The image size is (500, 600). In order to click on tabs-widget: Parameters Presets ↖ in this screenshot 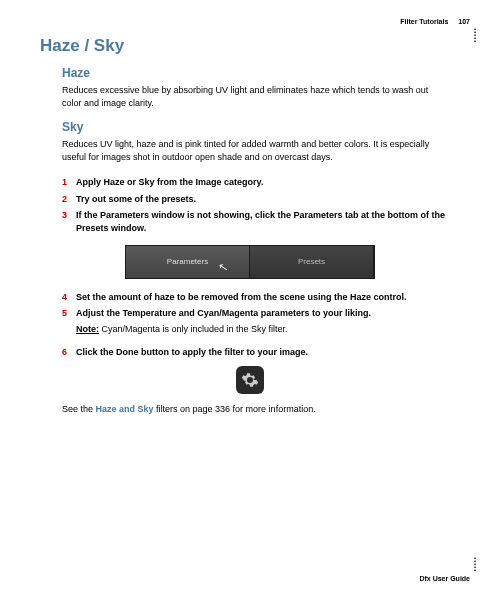, I will do `click(250, 262)`.